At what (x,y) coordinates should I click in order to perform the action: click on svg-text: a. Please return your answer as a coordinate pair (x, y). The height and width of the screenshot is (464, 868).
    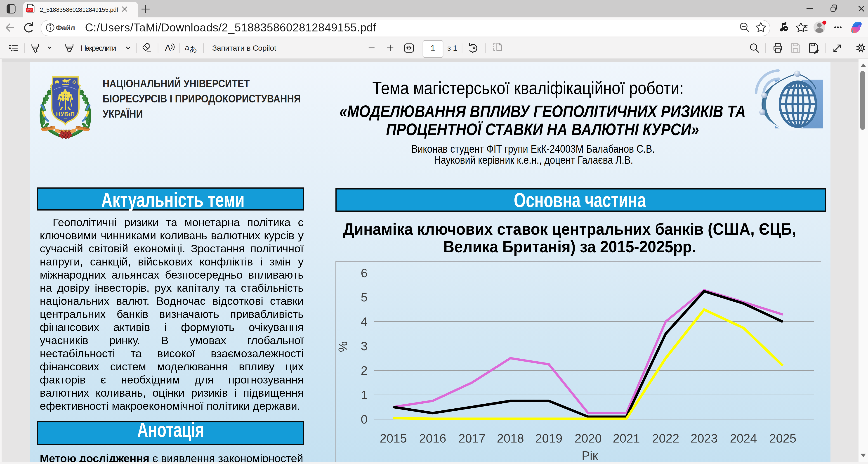
    Looking at the image, I should click on (187, 48).